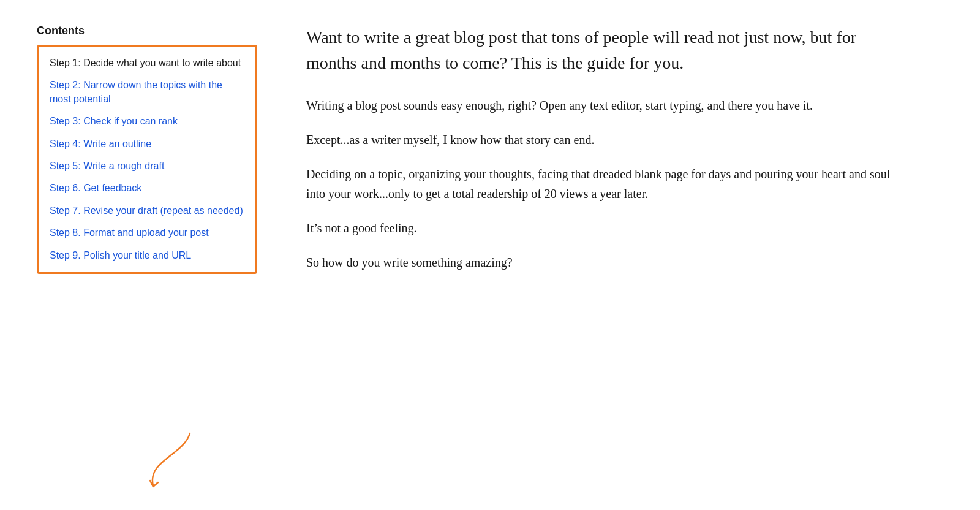 The image size is (980, 510). What do you see at coordinates (147, 121) in the screenshot?
I see `toc-item-step3: Step 3: Check if you can rank` at bounding box center [147, 121].